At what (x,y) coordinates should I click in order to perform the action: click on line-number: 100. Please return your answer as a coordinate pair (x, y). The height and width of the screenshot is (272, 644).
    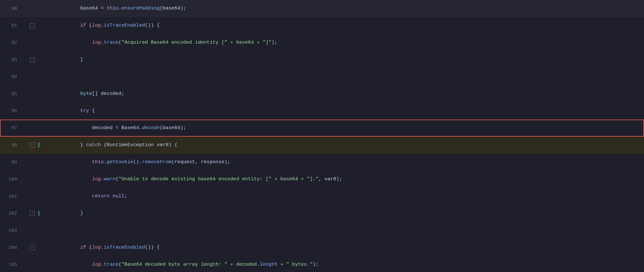
    Looking at the image, I should click on (11, 180).